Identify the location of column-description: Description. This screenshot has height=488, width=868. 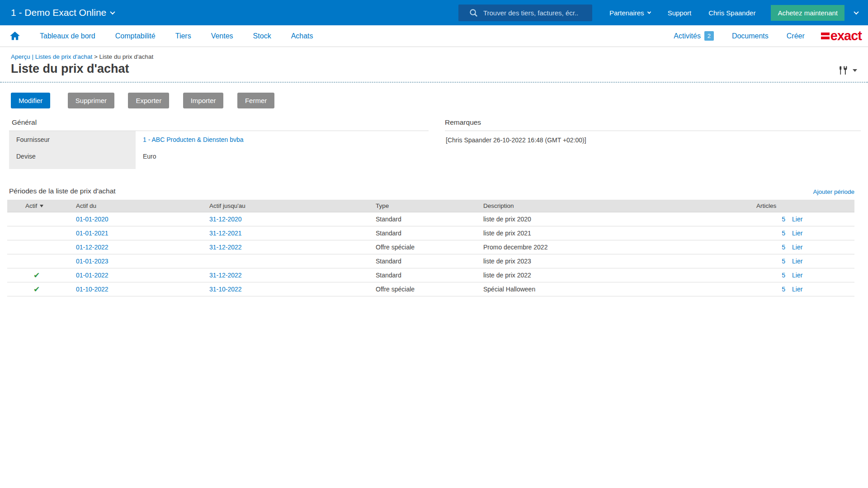
(613, 206).